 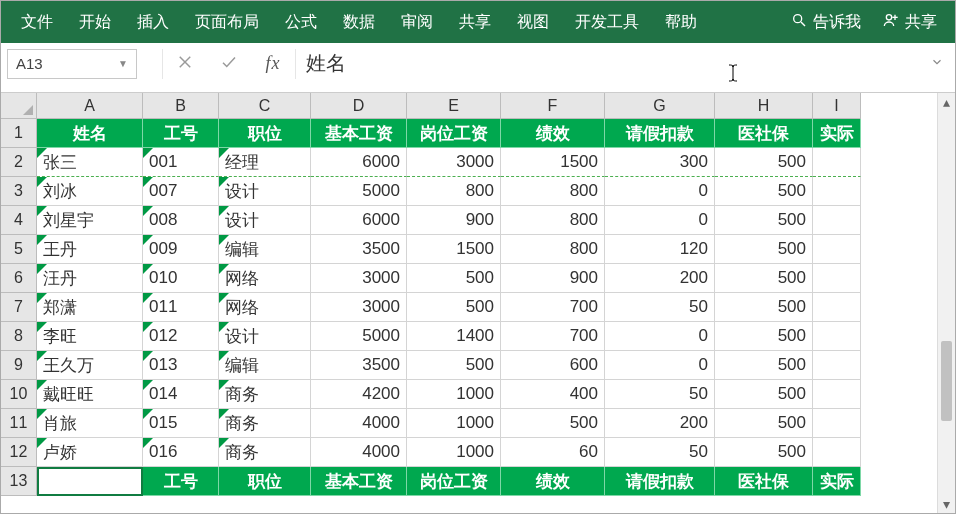 I want to click on column-header-A: A, so click(x=90, y=106).